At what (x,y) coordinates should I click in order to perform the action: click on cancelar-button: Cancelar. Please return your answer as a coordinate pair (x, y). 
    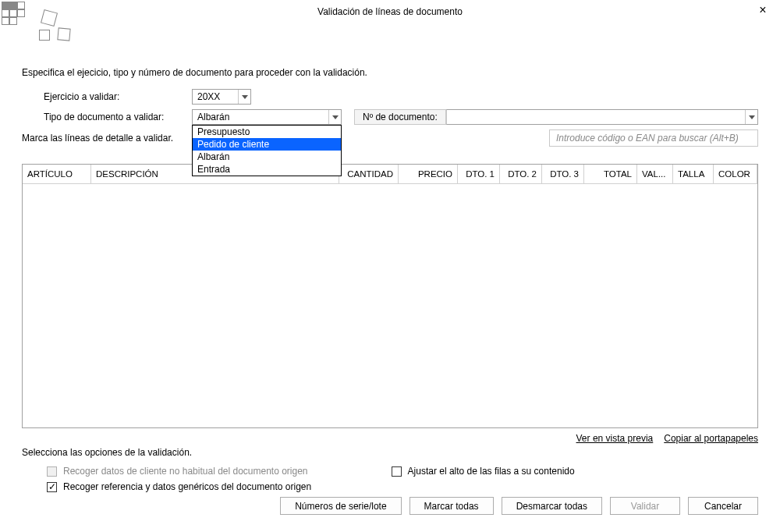
    Looking at the image, I should click on (723, 505).